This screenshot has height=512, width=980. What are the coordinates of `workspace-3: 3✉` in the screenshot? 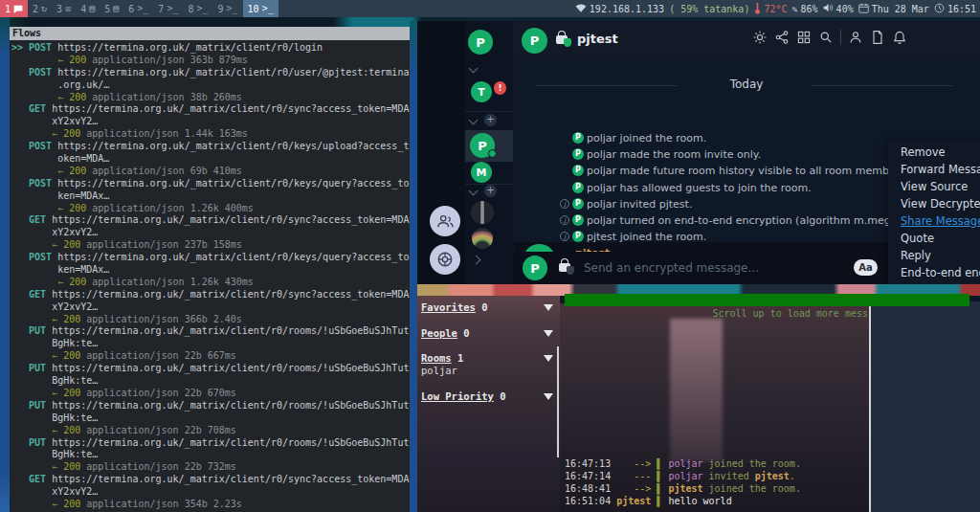 It's located at (63, 9).